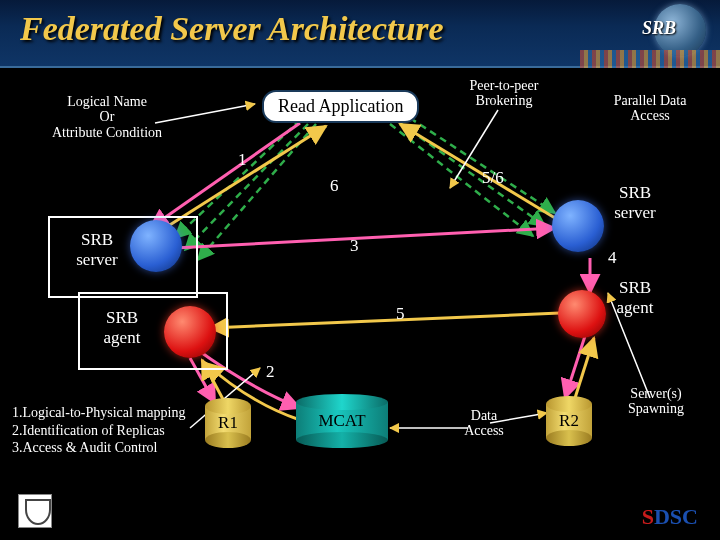 This screenshot has height=540, width=720. Describe the element at coordinates (340, 106) in the screenshot. I see `read-application-box: Read Application` at that location.